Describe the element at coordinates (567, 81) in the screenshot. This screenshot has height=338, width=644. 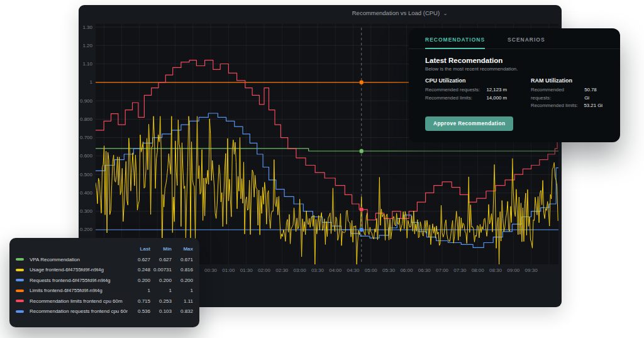
I see `ram-utilization-title: RAM Utilization` at that location.